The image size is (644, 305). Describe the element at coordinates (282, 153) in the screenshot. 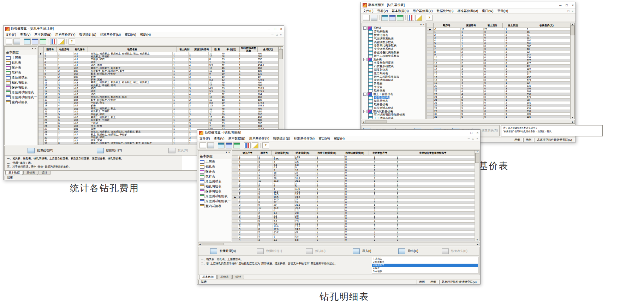

I see `column-header: 开始深度(m)` at that location.